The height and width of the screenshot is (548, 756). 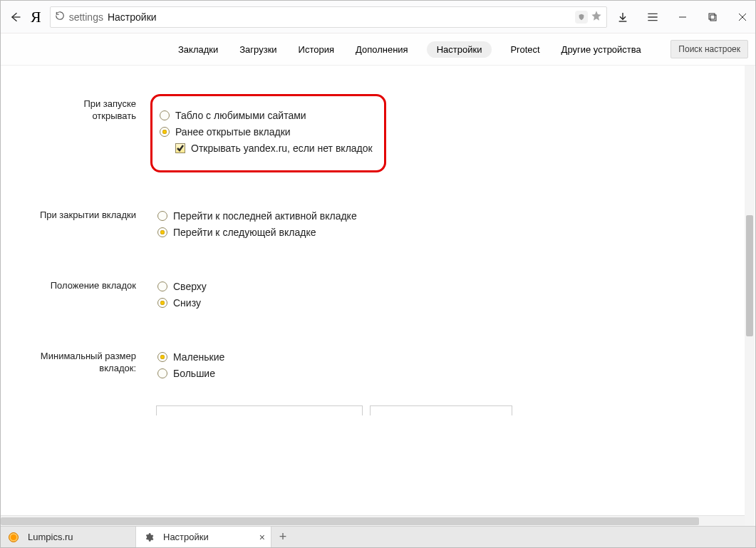 I want to click on checkbox-icon, so click(x=180, y=148).